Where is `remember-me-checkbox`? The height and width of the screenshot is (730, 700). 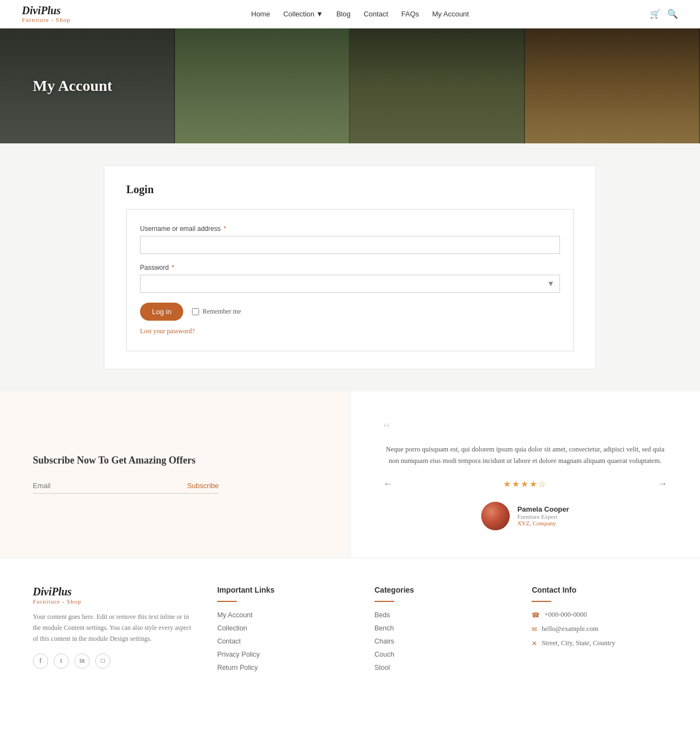 remember-me-checkbox is located at coordinates (196, 312).